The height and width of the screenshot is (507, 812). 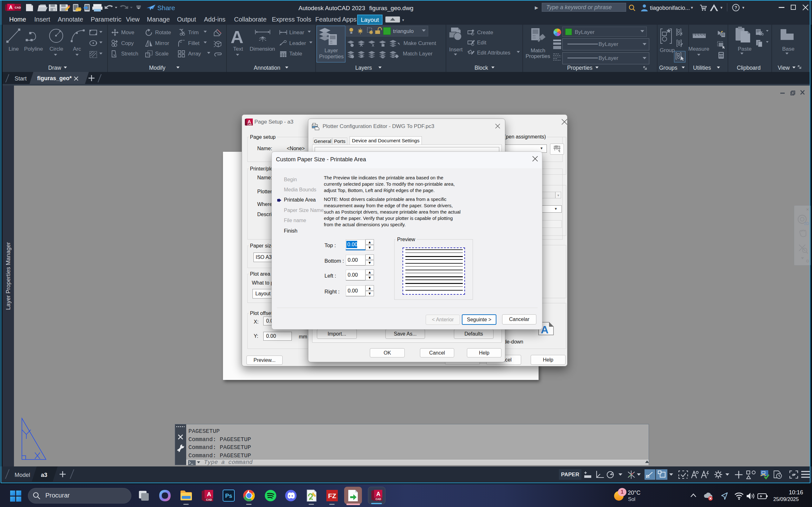 What do you see at coordinates (229, 496) in the screenshot?
I see `svg-text: Ps` at bounding box center [229, 496].